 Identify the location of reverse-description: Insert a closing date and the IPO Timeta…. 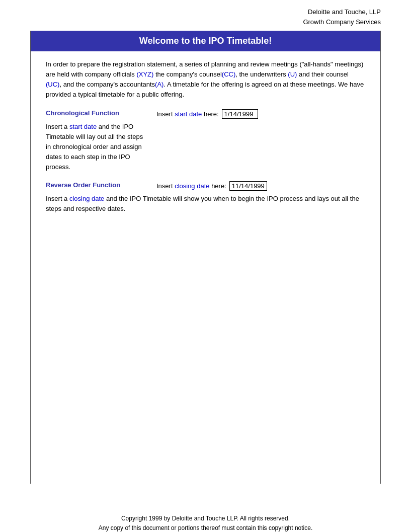
(205, 204).